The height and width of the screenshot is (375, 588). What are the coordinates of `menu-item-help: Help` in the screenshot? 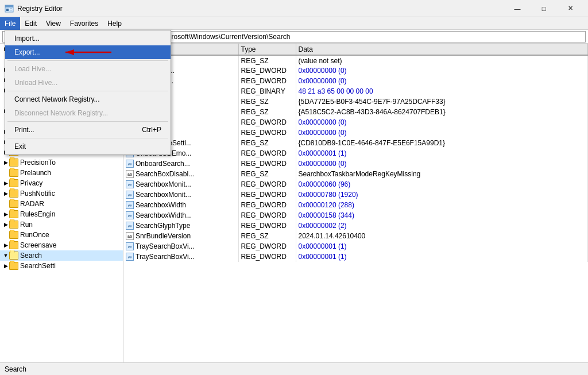 It's located at (115, 24).